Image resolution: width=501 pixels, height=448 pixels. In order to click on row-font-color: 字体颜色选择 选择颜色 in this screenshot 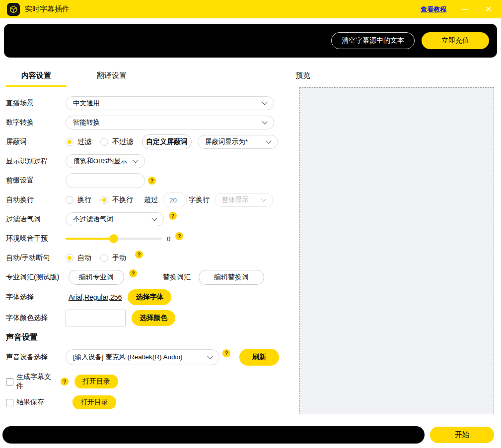, I will do `click(146, 318)`.